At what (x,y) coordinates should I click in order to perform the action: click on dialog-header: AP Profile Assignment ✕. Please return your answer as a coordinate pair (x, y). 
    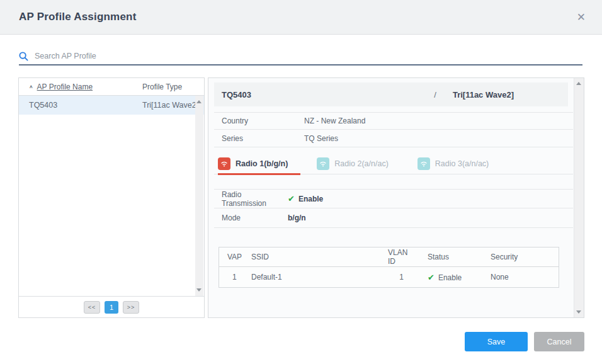
    Looking at the image, I should click on (301, 18).